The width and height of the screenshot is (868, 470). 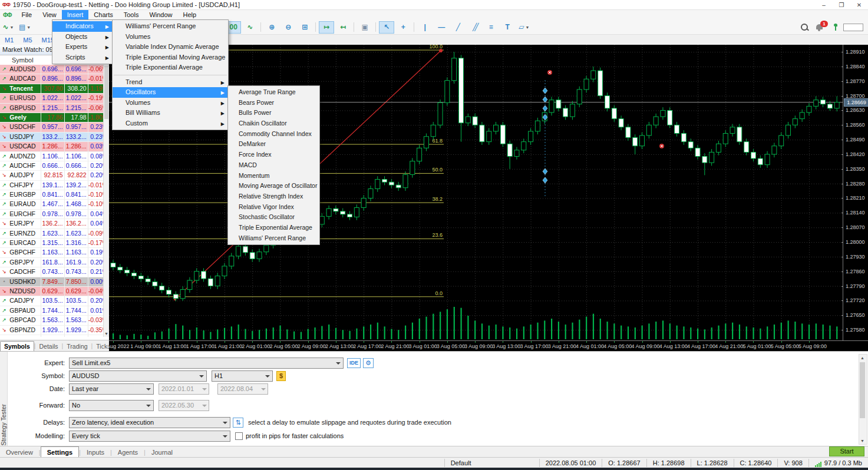 What do you see at coordinates (54, 127) in the screenshot?
I see `market-watch-row-usdchf: ↘USDCHF0.957...0.957...0.23%` at bounding box center [54, 127].